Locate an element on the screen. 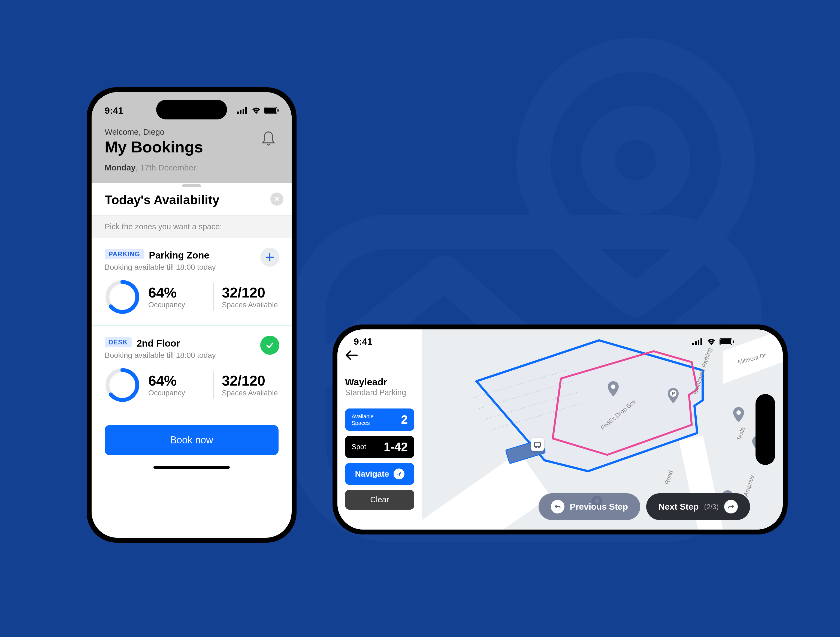  parking-spot-icon is located at coordinates (537, 444).